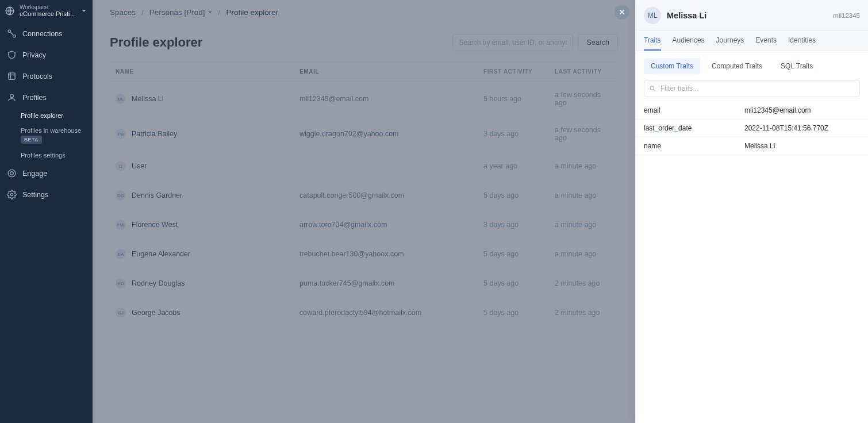 This screenshot has width=868, height=423. Describe the element at coordinates (364, 313) in the screenshot. I see `table-row: GJGeorge Jacobscoward.pterodactyl594@hot…` at that location.